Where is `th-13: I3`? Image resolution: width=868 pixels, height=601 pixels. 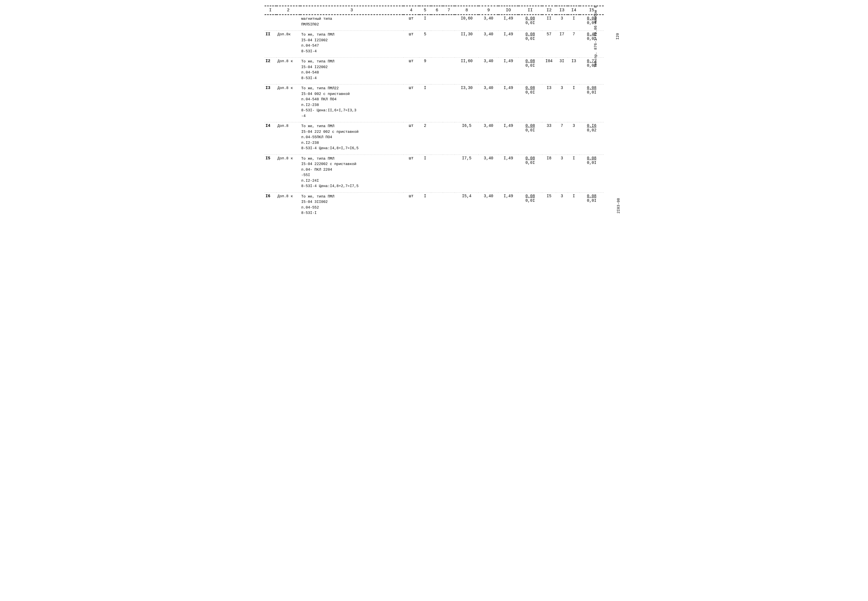
th-13: I3 is located at coordinates (562, 11).